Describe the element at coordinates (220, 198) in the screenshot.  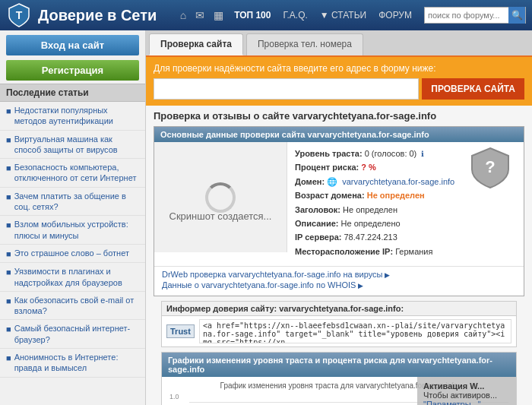
I see `spinner-ring` at that location.